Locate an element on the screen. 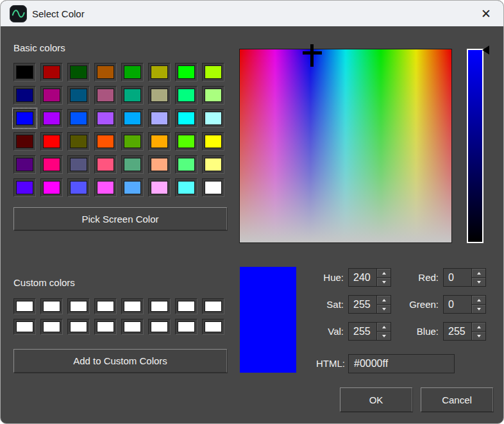 This screenshot has height=424, width=504. value-slider-arrow-icon is located at coordinates (486, 50).